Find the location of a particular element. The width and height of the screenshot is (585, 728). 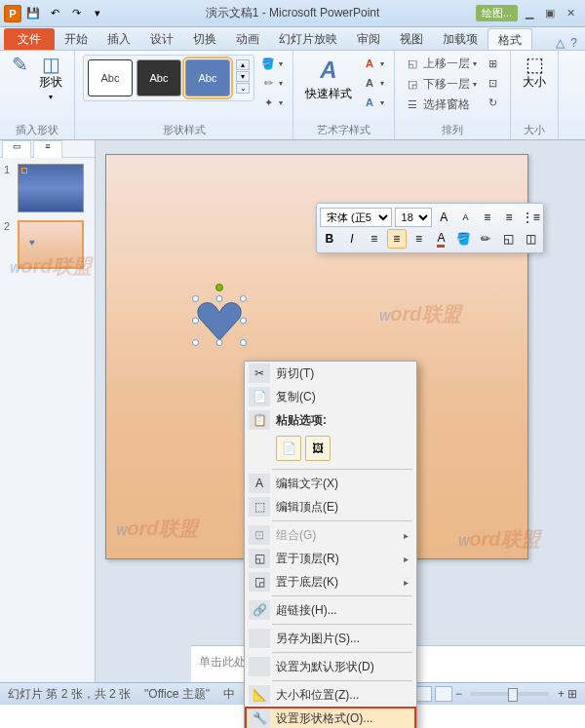

tab-format: 格式 is located at coordinates (510, 39).